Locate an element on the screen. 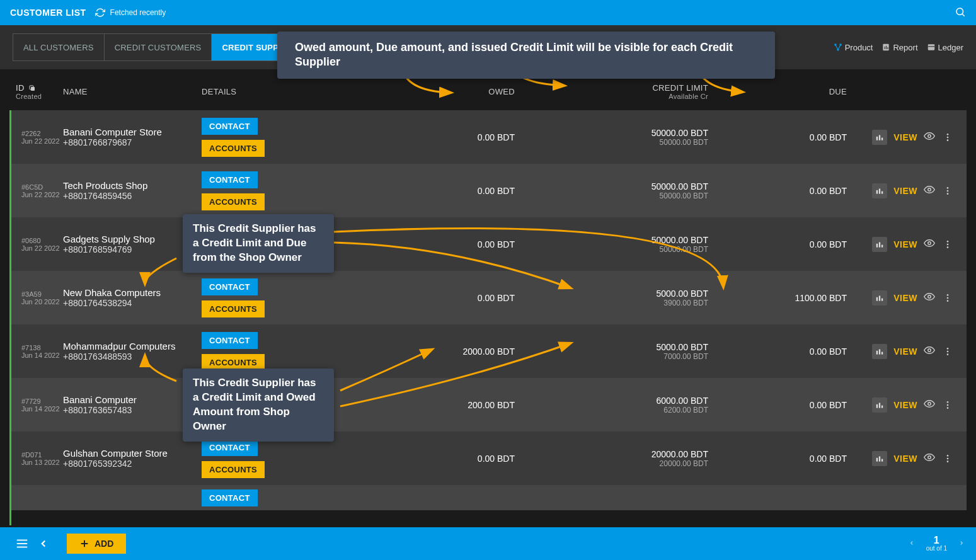 The height and width of the screenshot is (560, 976). menu-icon is located at coordinates (22, 544).